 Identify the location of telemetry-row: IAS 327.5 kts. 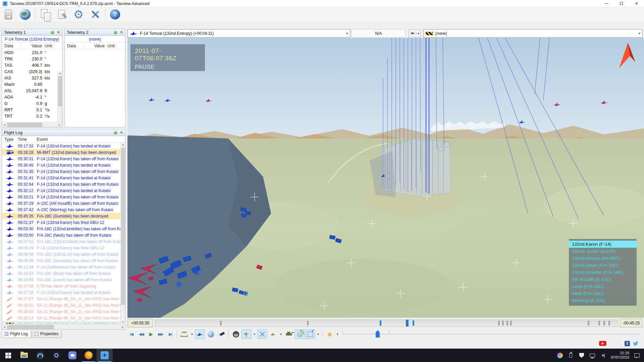
(32, 78).